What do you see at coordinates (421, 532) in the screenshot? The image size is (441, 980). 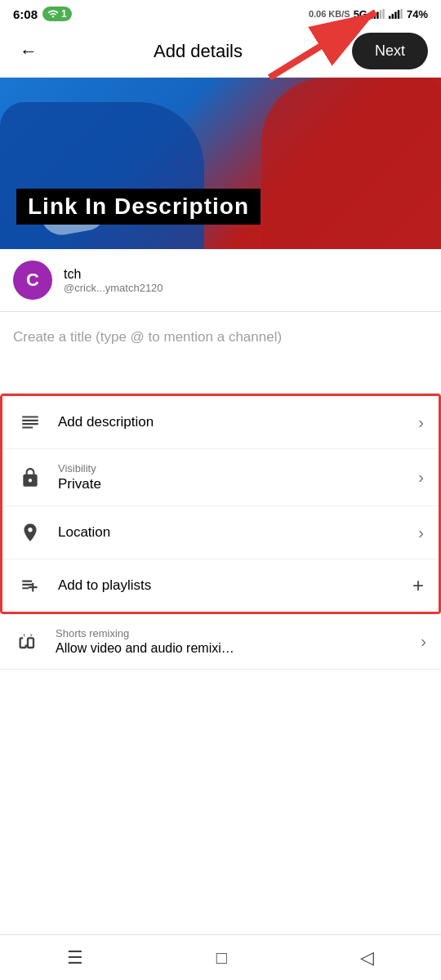 I see `location-chevron: ›` at bounding box center [421, 532].